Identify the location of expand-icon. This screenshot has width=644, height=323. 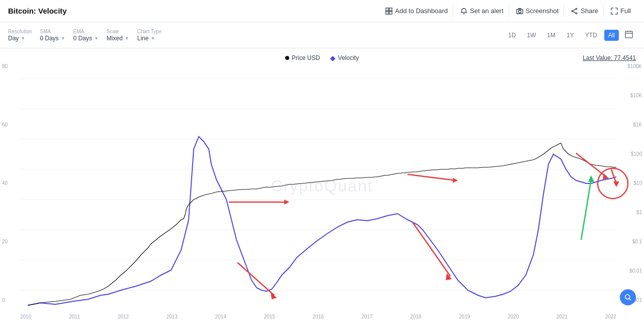
(614, 11).